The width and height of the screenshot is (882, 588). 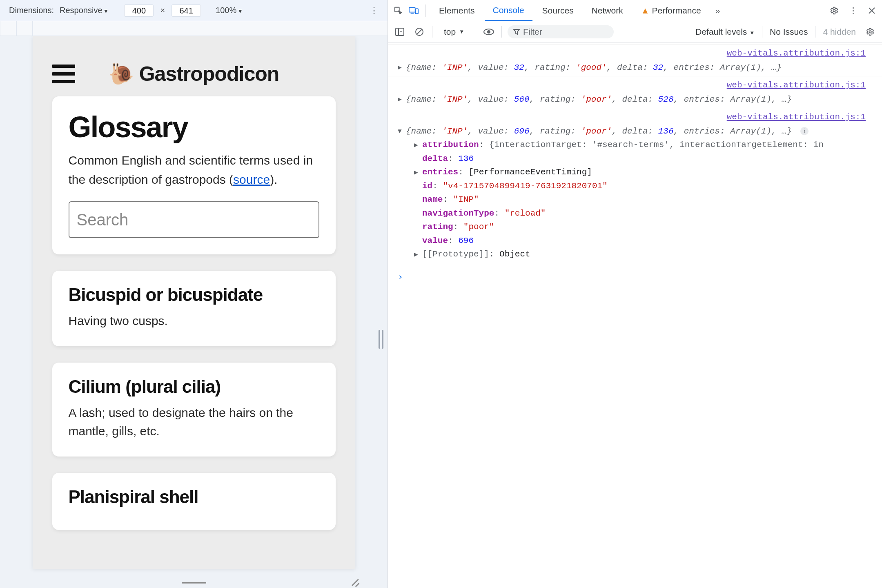 I want to click on clear-console-icon, so click(x=419, y=32).